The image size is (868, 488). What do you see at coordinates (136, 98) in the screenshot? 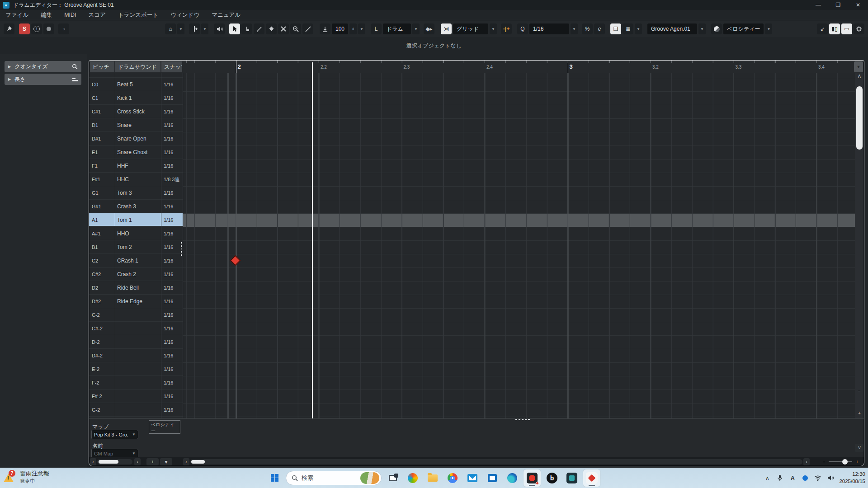
I see `drum-row-C1: C1Kick 11/16` at bounding box center [136, 98].